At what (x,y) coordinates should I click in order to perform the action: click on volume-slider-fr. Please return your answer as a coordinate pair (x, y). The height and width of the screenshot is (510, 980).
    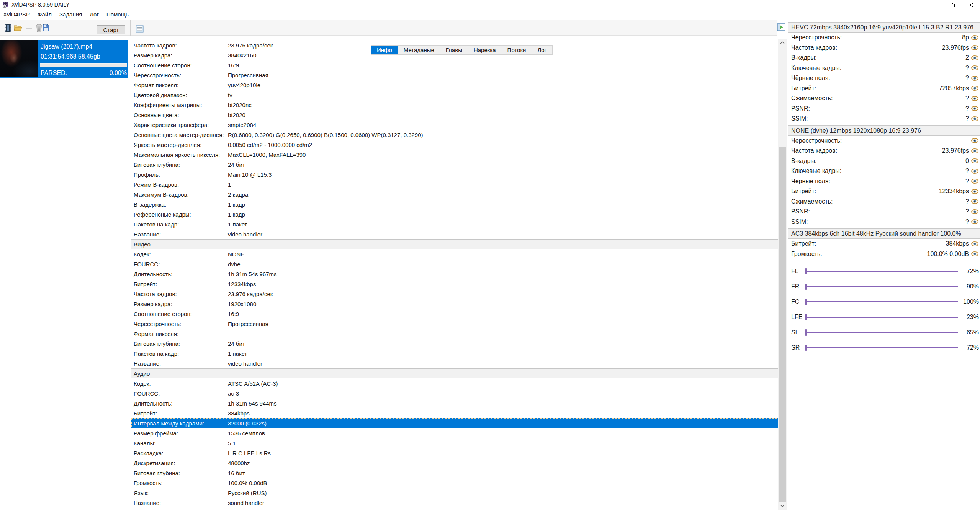
    Looking at the image, I should click on (882, 287).